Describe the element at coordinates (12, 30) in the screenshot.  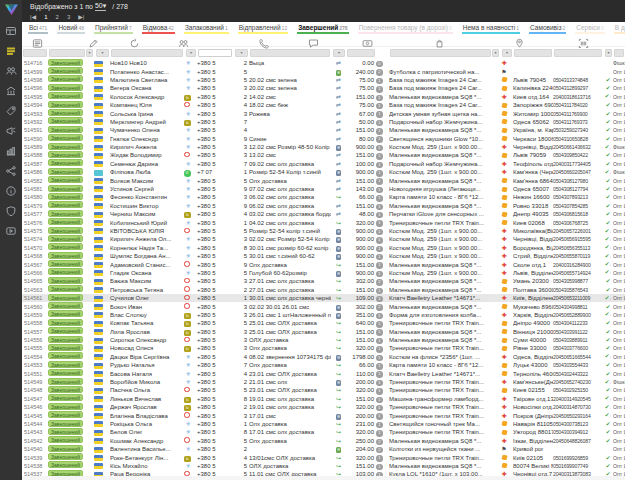
I see `kanban-icon` at that location.